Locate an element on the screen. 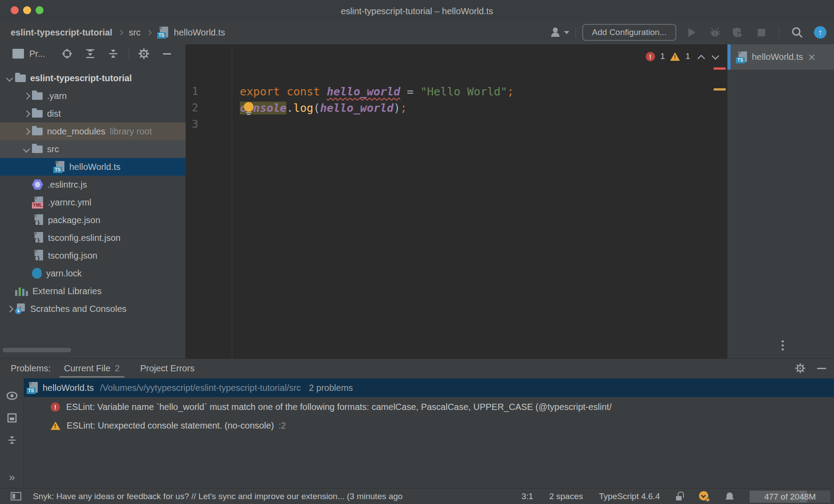 The width and height of the screenshot is (834, 504). problems-file-row: TS helloWorld.ts /Volumes/v/yytypescript… is located at coordinates (429, 388).